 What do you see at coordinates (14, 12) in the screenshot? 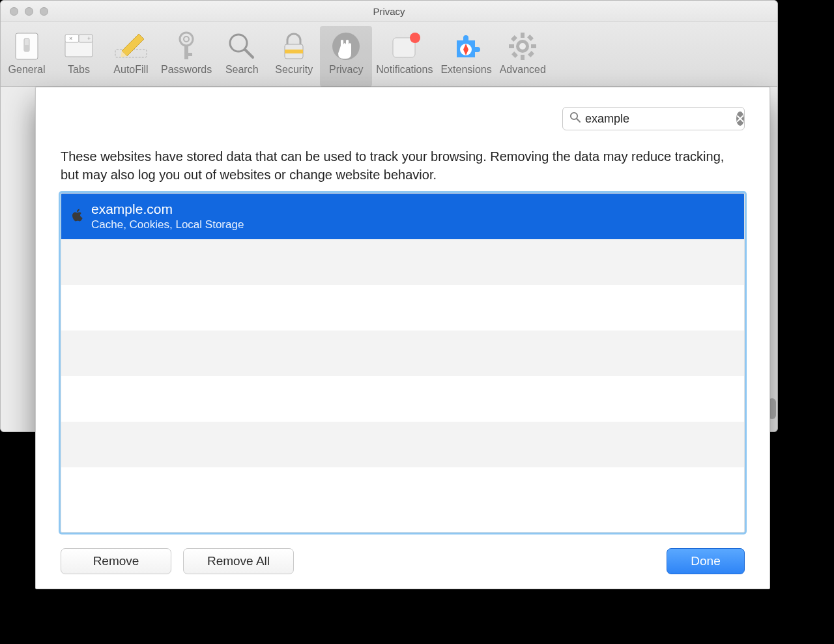
I see `close-window-button` at bounding box center [14, 12].